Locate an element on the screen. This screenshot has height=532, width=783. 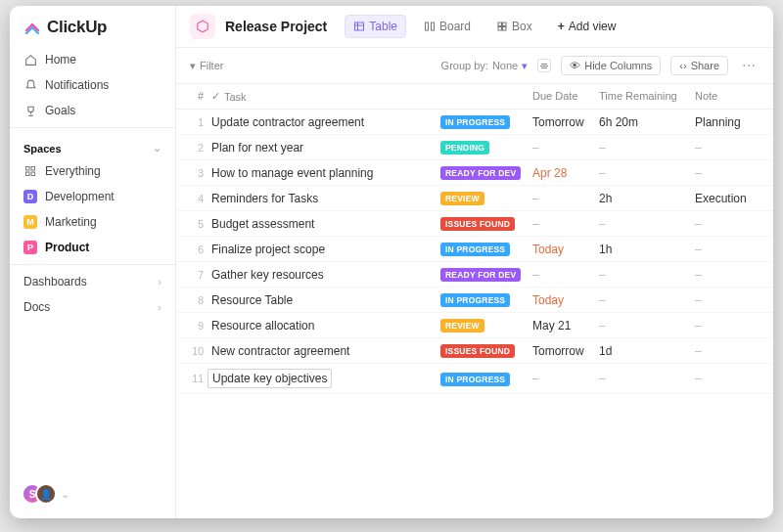
hide-columns-button: 👁Hide Columns is located at coordinates (611, 66).